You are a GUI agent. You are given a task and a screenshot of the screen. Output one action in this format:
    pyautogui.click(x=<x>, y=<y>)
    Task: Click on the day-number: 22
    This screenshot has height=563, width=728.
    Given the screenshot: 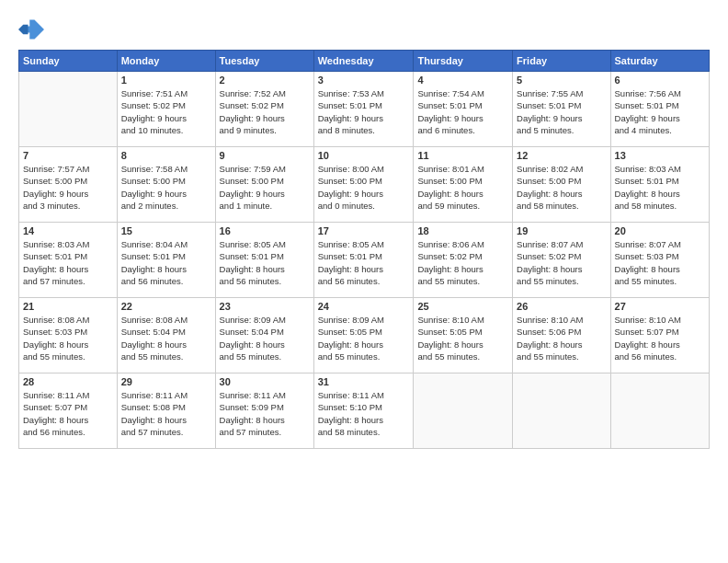 What is the action you would take?
    pyautogui.click(x=166, y=306)
    